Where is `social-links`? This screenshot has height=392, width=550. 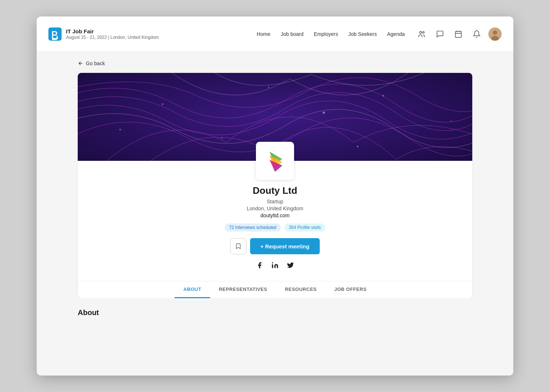 social-links is located at coordinates (275, 266).